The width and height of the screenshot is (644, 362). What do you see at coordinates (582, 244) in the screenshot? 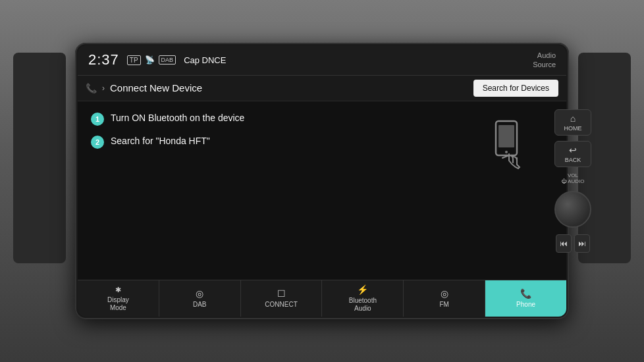
I see `skip-forward-button: ⏭` at bounding box center [582, 244].